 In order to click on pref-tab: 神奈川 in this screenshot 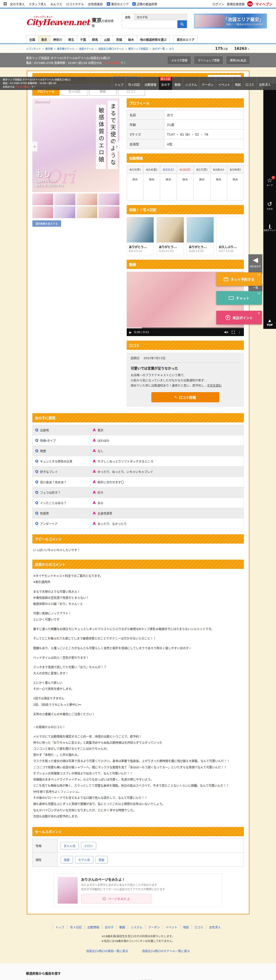, I will do `click(57, 40)`.